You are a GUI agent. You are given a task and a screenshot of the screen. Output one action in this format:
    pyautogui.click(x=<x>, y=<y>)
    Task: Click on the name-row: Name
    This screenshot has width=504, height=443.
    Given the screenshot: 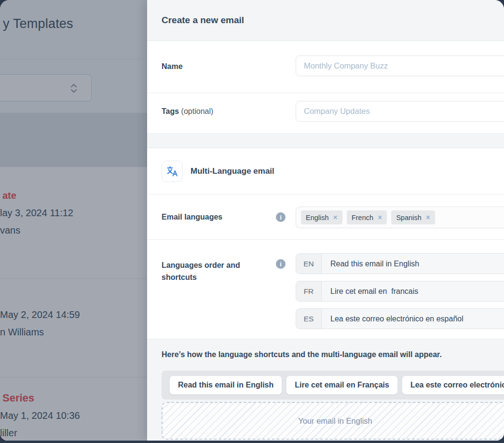 What is the action you would take?
    pyautogui.click(x=326, y=67)
    